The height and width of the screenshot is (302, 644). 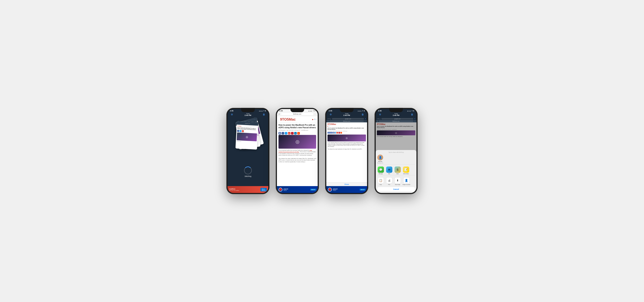 What do you see at coordinates (398, 181) in the screenshot?
I see `save-image-icon: ⬇` at bounding box center [398, 181].